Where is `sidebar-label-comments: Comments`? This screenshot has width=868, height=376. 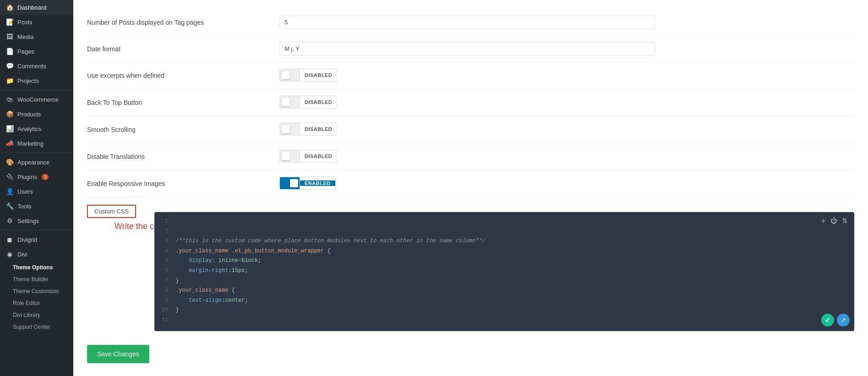
sidebar-label-comments: Comments is located at coordinates (32, 66).